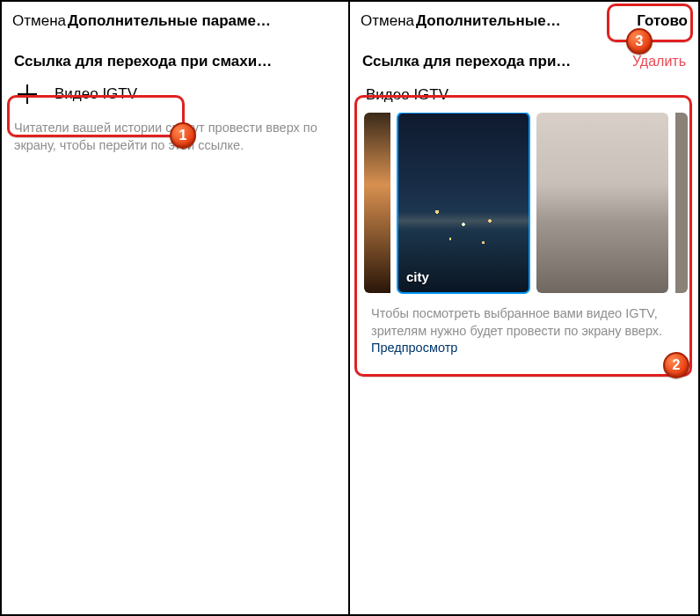 This screenshot has height=616, width=700. Describe the element at coordinates (96, 94) in the screenshot. I see `add-igtv-label: Видео IGTV` at that location.